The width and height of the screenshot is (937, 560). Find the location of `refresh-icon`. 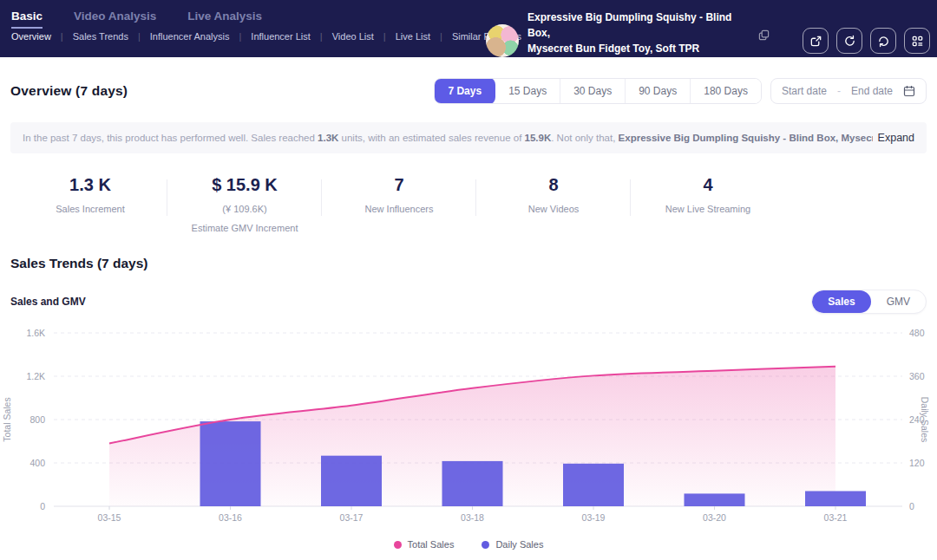

refresh-icon is located at coordinates (850, 42).